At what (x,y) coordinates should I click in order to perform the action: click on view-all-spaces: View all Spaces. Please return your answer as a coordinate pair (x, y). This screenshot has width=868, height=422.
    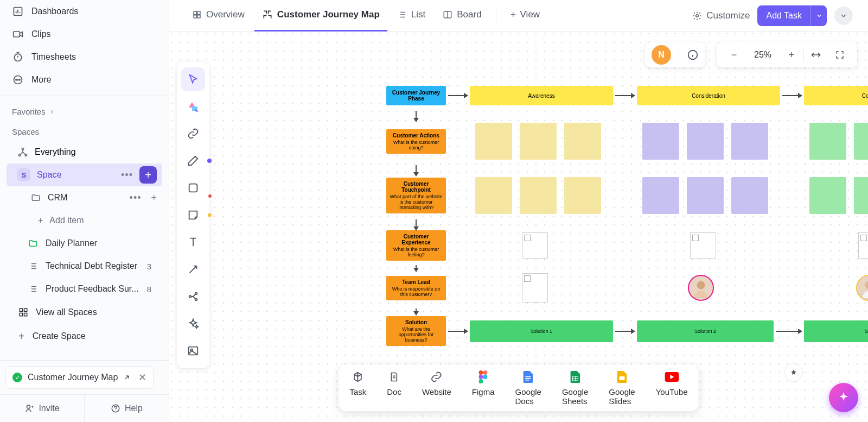
    Looking at the image, I should click on (85, 312).